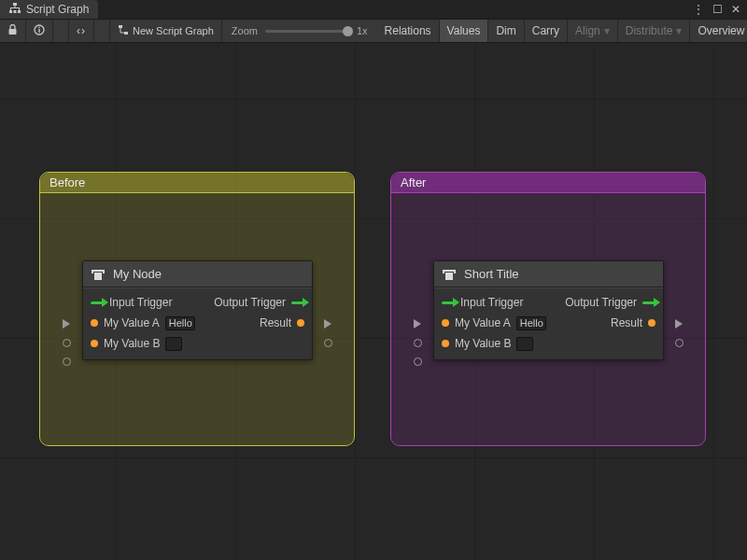 The image size is (747, 560). What do you see at coordinates (39, 31) in the screenshot?
I see `info-button` at bounding box center [39, 31].